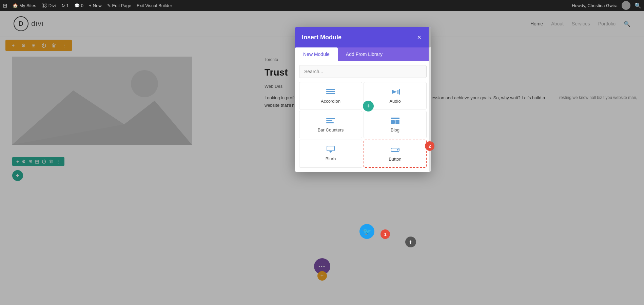  I want to click on edit-page-label: Edit Page, so click(122, 5).